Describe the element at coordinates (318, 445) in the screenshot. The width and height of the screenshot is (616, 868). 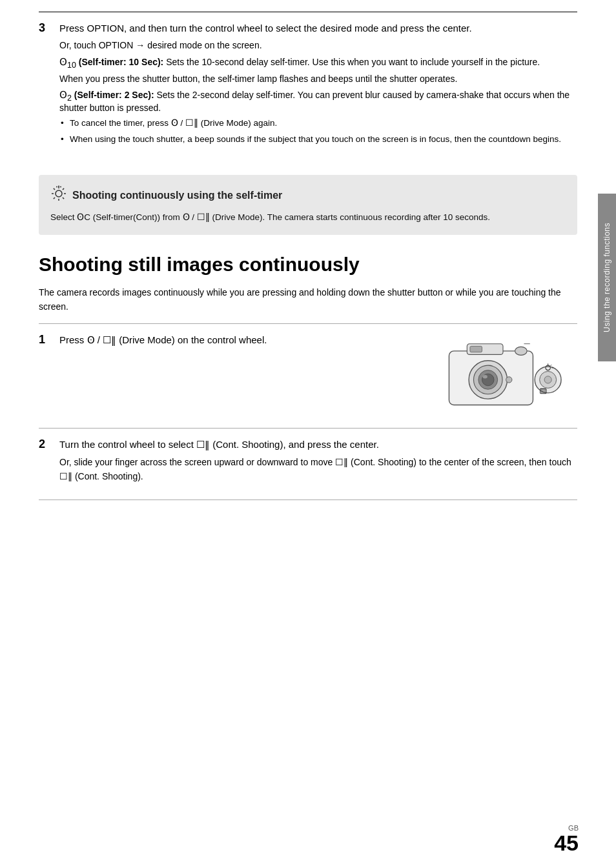
I see `step2-text1: Turn the control wheel to select ☐‖ (Con…` at that location.